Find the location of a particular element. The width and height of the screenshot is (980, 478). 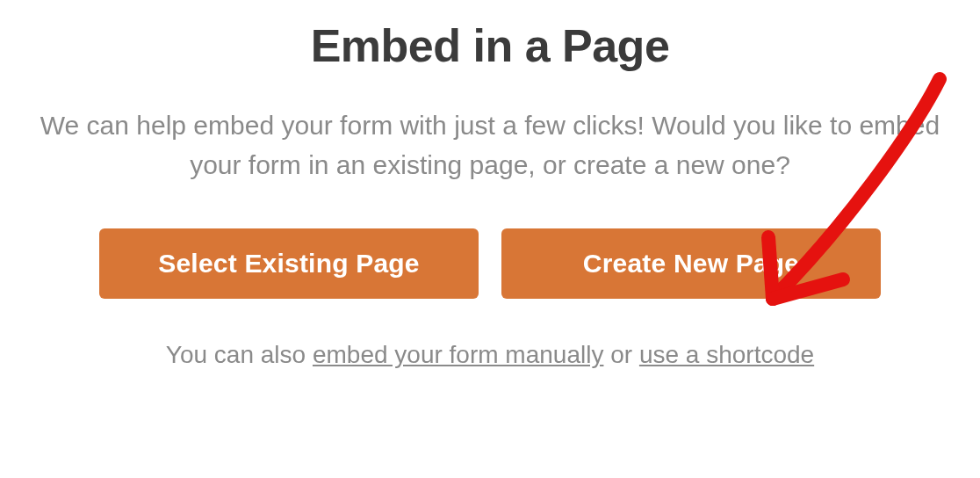

footer-middle: or is located at coordinates (621, 355).